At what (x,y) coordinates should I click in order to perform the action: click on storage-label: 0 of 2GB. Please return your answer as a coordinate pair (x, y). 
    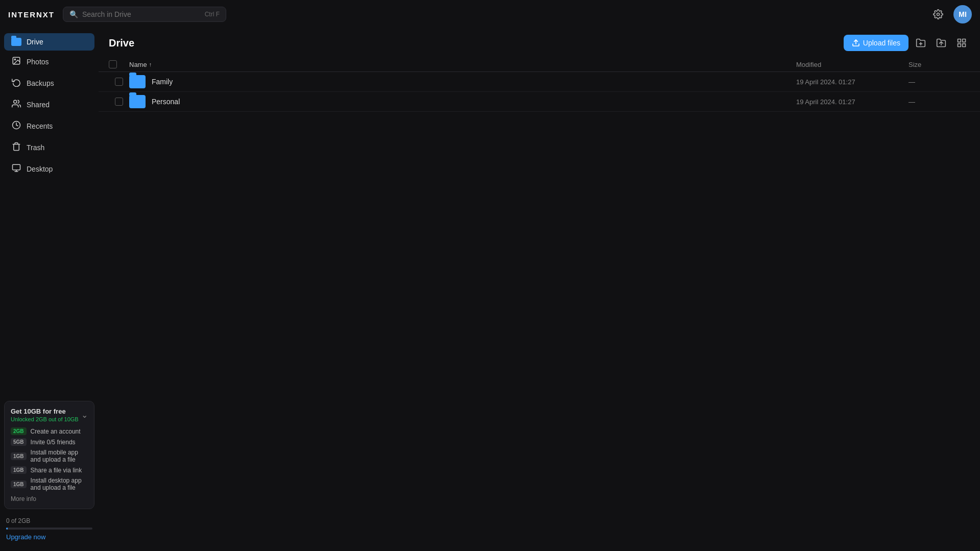
    Looking at the image, I should click on (49, 521).